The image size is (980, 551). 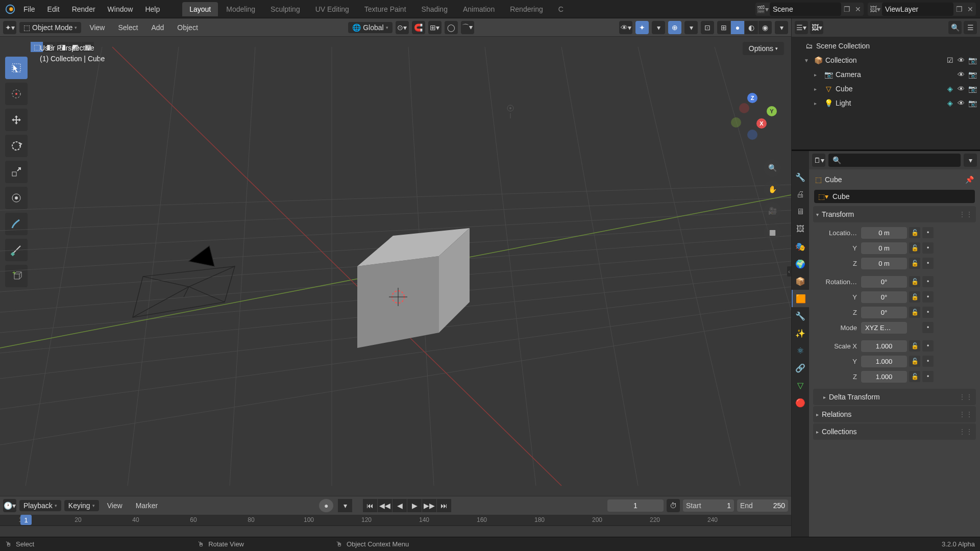 I want to click on vp-menu-view: View, so click(x=97, y=28).